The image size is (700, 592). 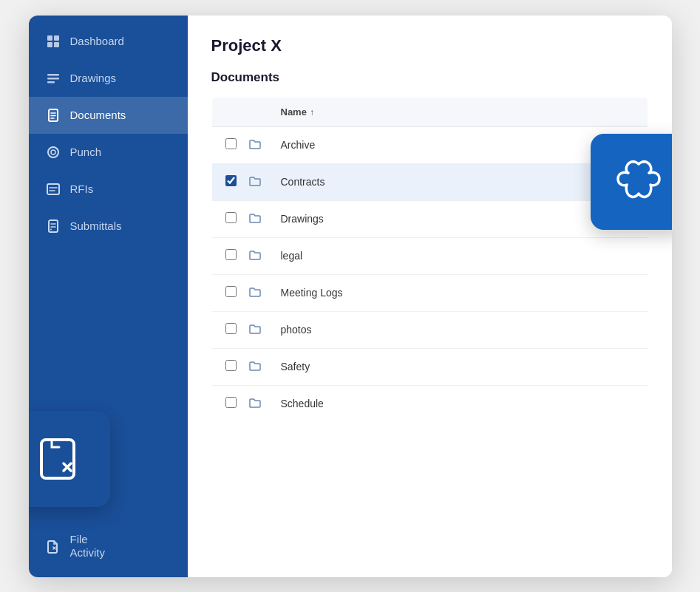 What do you see at coordinates (430, 46) in the screenshot?
I see `page-title: Project X` at bounding box center [430, 46].